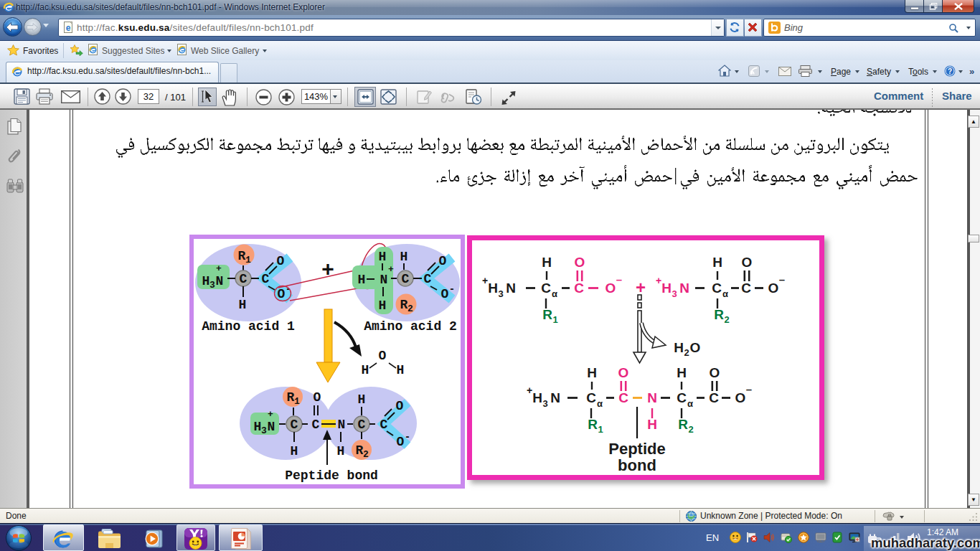  Describe the element at coordinates (637, 449) in the screenshot. I see `svg-text: Peptide` at that location.